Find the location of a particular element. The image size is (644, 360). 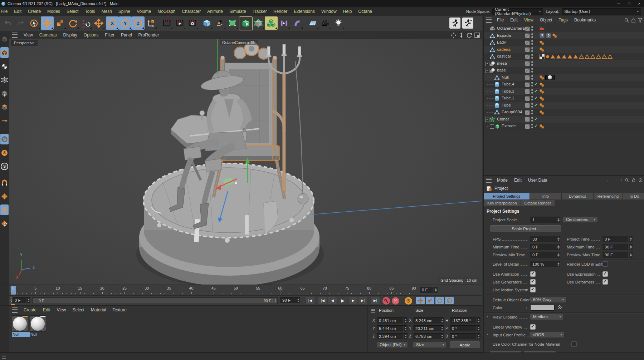

record-keyframe-button is located at coordinates (386, 301).